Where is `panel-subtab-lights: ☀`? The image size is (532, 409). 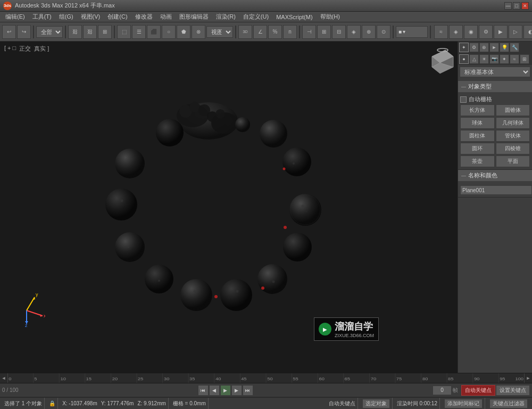 panel-subtab-lights: ☀ is located at coordinates (484, 59).